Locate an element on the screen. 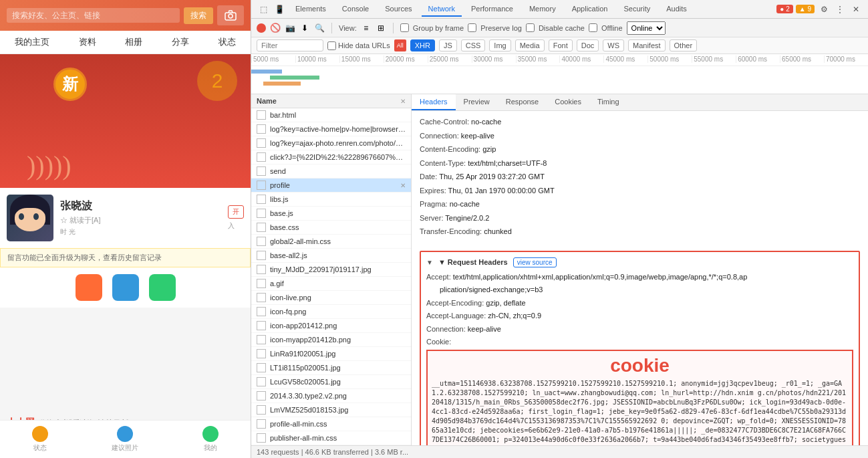 This screenshot has width=868, height=458. camera-icon is located at coordinates (231, 15).